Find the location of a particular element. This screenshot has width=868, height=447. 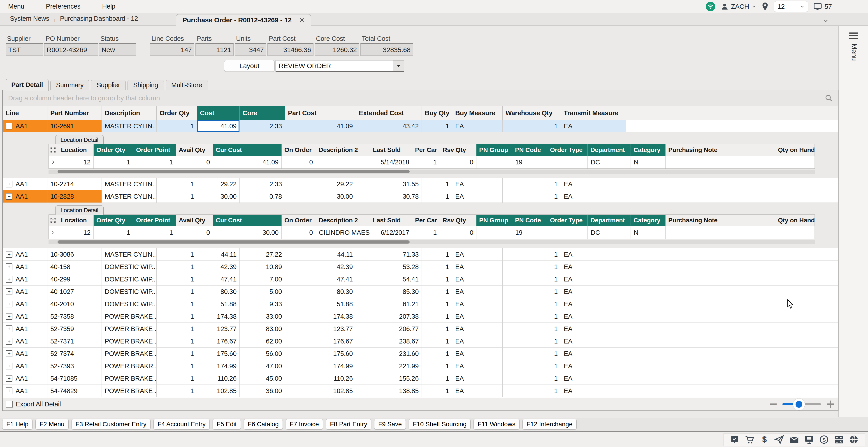

cell-part-cost: 44.11 is located at coordinates (320, 254).